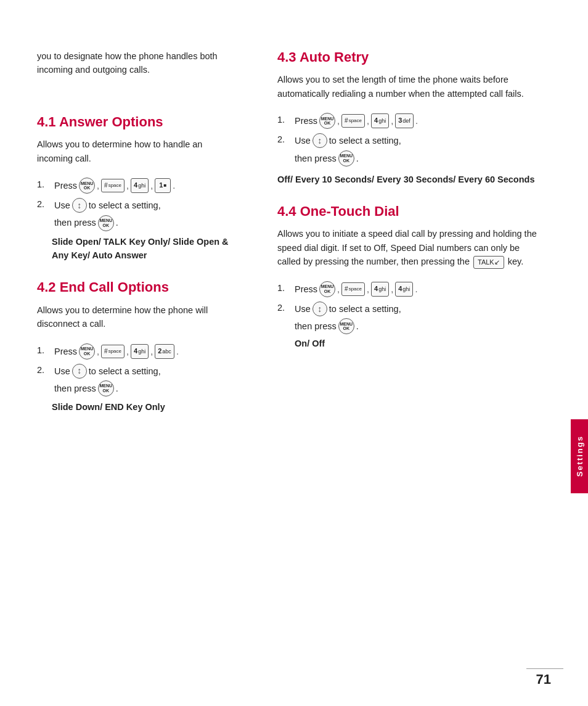  Describe the element at coordinates (165, 351) in the screenshot. I see `2abc-key: 2 abc` at that location.